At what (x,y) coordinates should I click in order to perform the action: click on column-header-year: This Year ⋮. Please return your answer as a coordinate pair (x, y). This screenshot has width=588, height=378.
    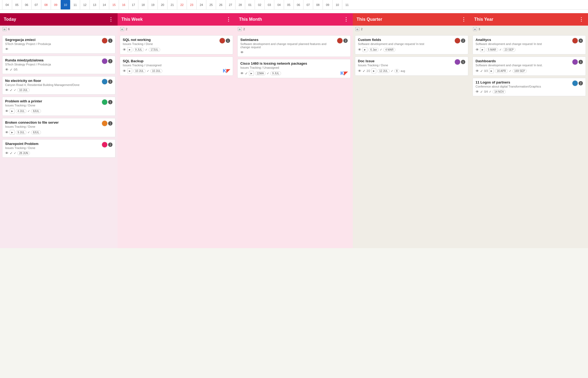
    Looking at the image, I should click on (529, 19).